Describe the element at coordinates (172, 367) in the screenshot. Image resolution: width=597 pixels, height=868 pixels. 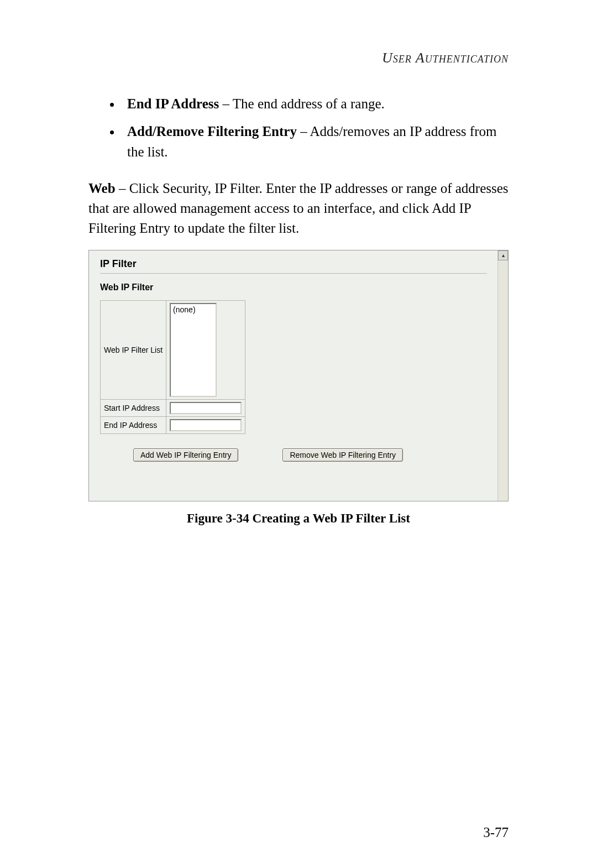
I see `form-table: Web IP Filter List (none) Start IP Addre…` at that location.